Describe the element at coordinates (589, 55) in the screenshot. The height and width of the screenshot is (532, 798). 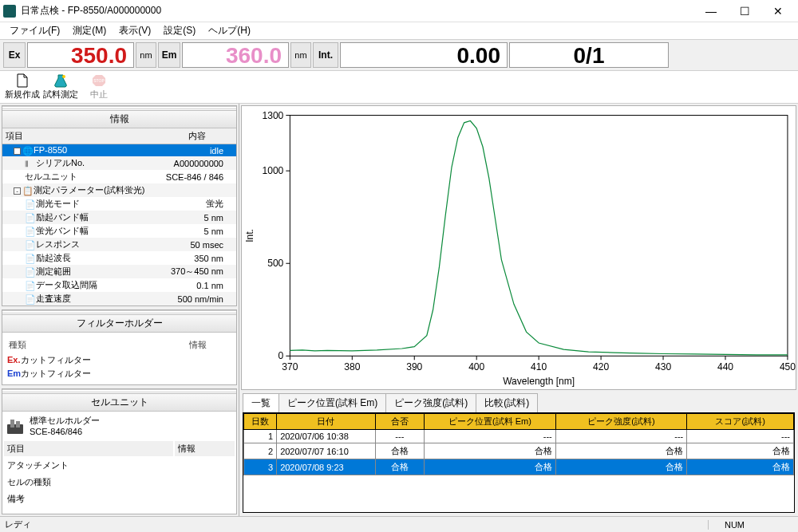
I see `counter-value: 0/1` at that location.